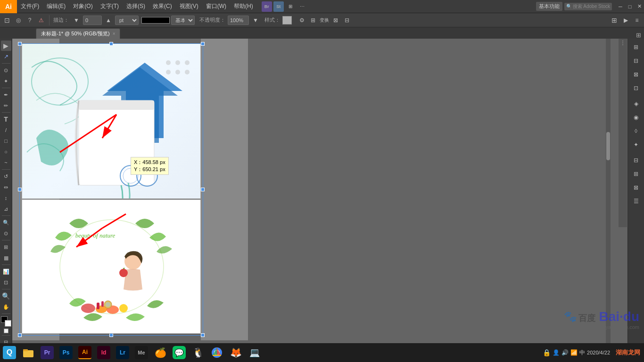  I want to click on fill-stroke-colors, so click(6, 321).